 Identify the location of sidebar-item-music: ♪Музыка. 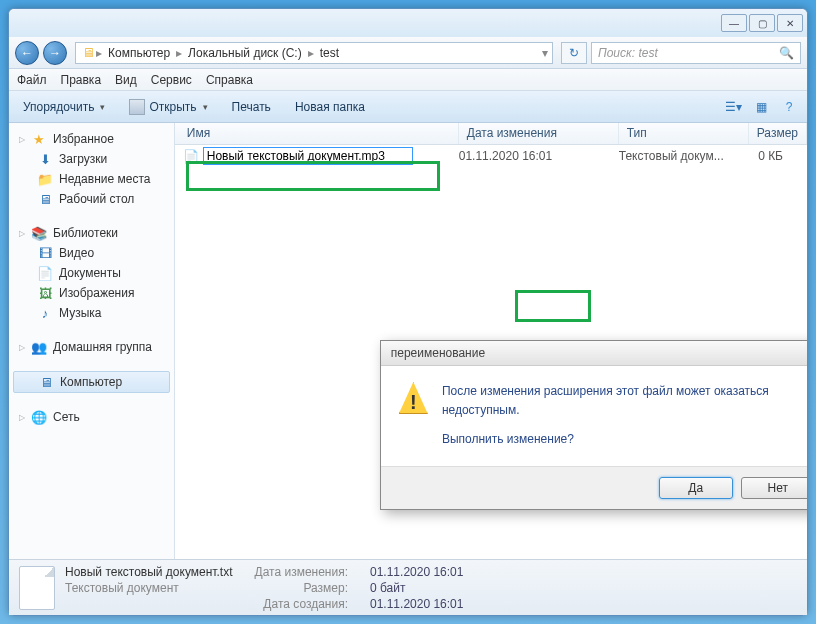
(92, 313).